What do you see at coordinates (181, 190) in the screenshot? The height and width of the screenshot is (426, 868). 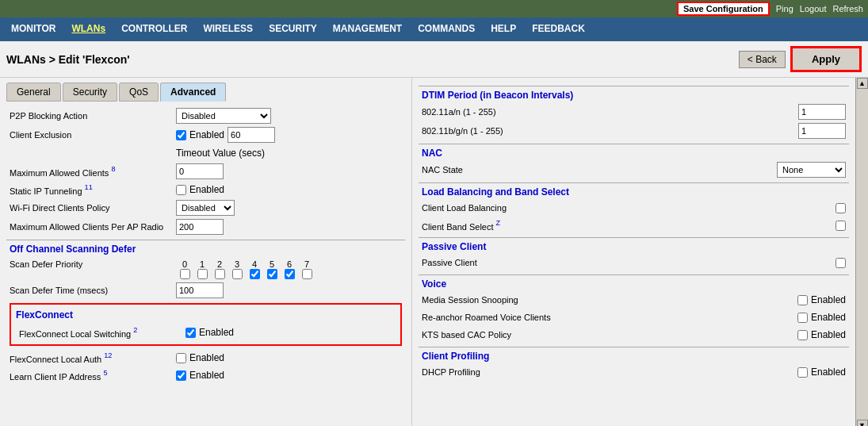 I see `static-ip-checkbox` at bounding box center [181, 190].